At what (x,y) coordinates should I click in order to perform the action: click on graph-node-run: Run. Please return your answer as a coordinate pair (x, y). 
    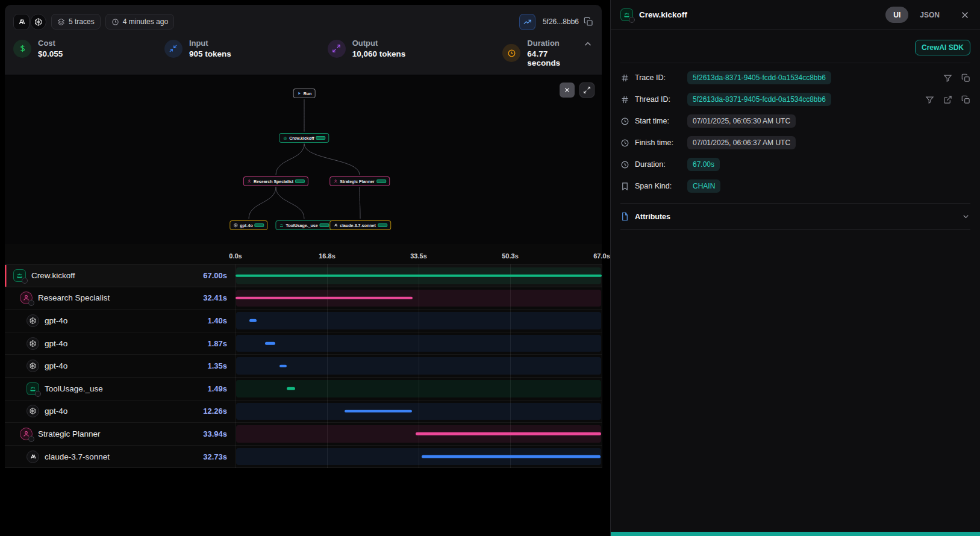
    Looking at the image, I should click on (305, 93).